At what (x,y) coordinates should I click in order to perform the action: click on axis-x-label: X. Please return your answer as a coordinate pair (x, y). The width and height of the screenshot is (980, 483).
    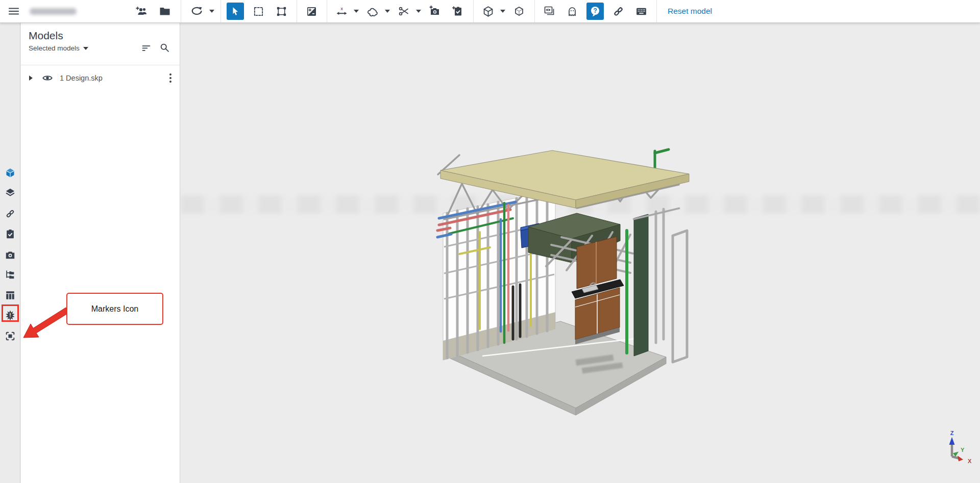
    Looking at the image, I should click on (970, 461).